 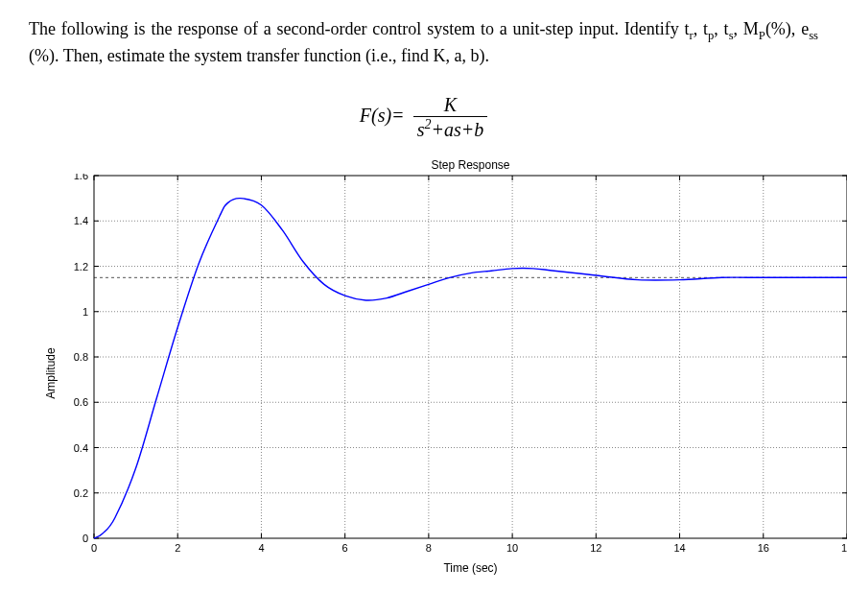 What do you see at coordinates (81, 178) in the screenshot?
I see `svg-text: 1.6` at bounding box center [81, 178].